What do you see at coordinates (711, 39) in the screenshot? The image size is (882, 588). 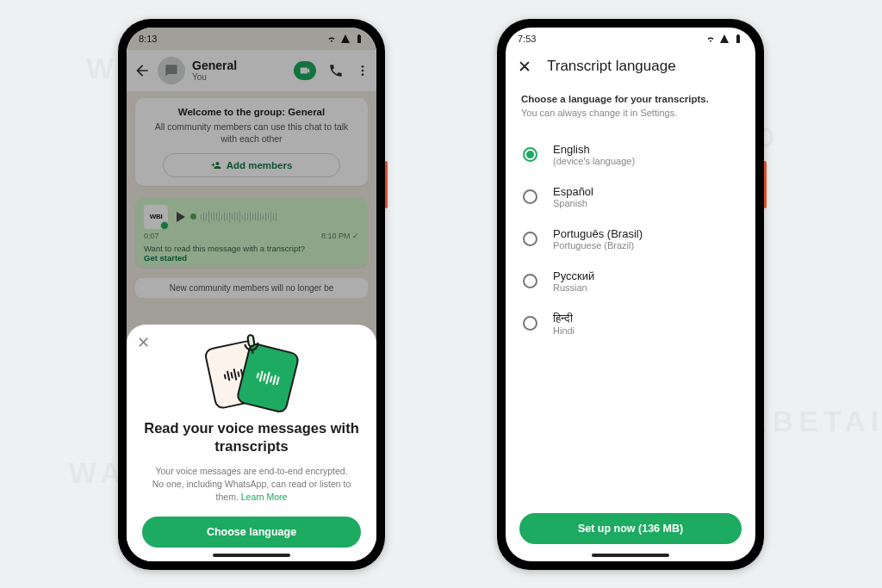 I see `wifi-icon` at bounding box center [711, 39].